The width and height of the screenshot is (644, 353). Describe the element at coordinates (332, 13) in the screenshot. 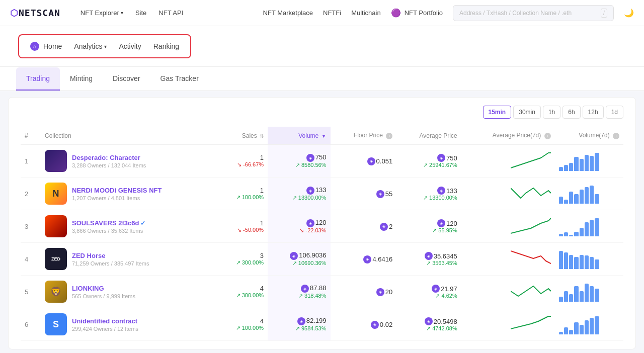

I see `nav-nftfi: NFTFi` at that location.